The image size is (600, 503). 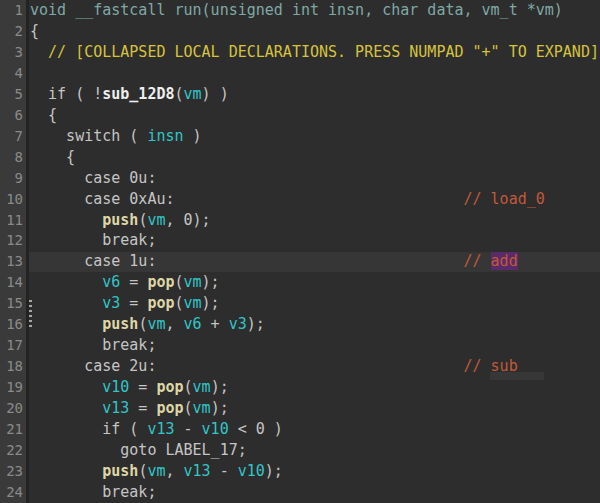 What do you see at coordinates (314, 430) in the screenshot?
I see `code-line: if ( v13 - v10 < 0 )` at bounding box center [314, 430].